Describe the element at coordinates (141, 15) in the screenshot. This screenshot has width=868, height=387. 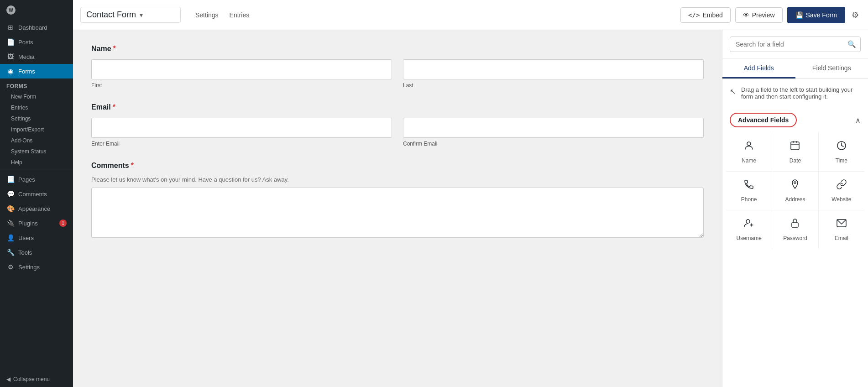
I see `chevron-down-icon: ▾` at that location.